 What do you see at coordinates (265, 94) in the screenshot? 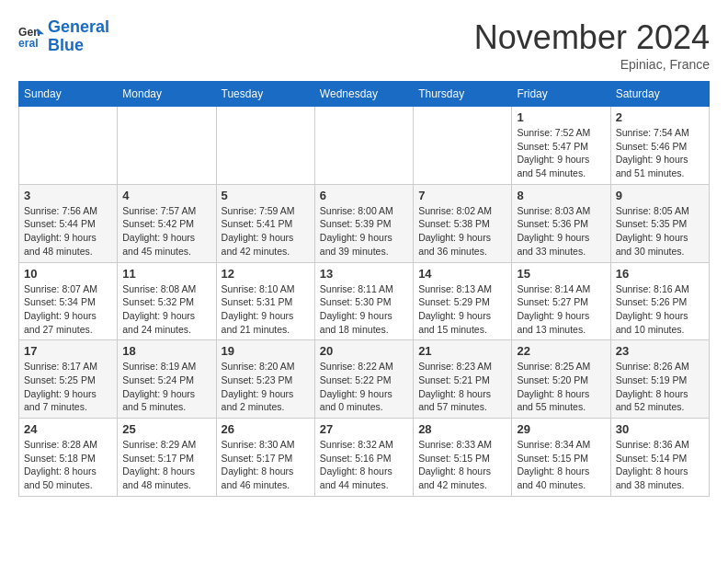
I see `weekday-header-tuesday: Tuesday` at bounding box center [265, 94].